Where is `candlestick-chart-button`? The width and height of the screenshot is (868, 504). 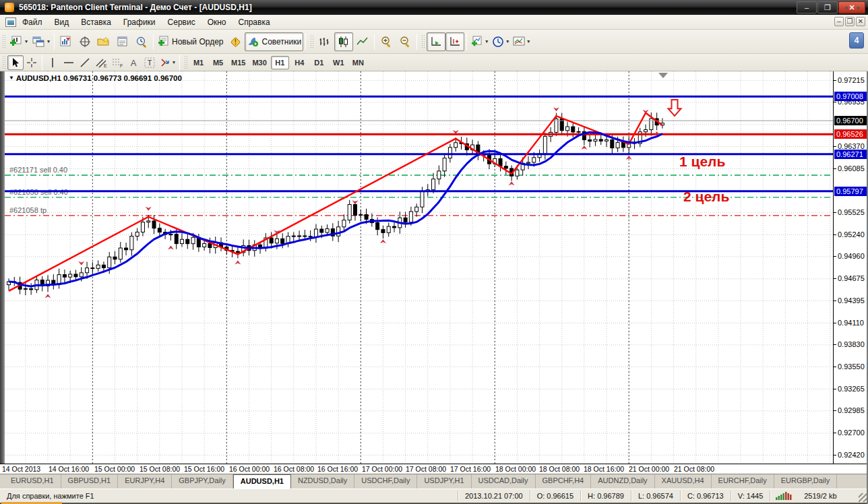 candlestick-chart-button is located at coordinates (344, 42).